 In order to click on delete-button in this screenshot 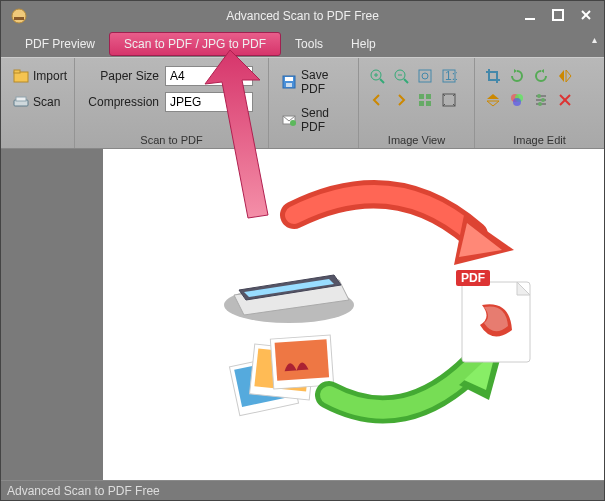, I will do `click(565, 100)`.